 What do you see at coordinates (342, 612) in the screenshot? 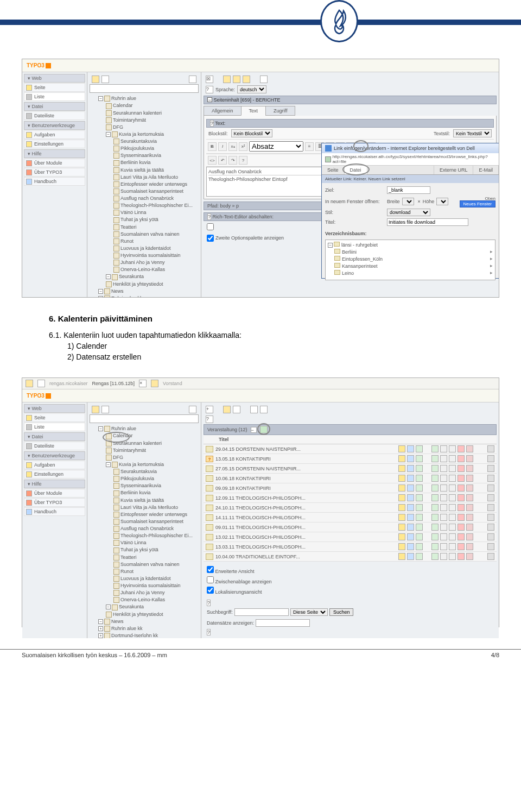
I see `suchen-button: Suchen` at bounding box center [342, 612].